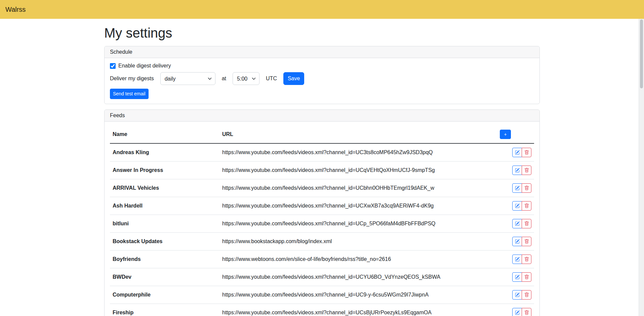  What do you see at coordinates (165, 310) in the screenshot?
I see `feed-name: Fireship` at bounding box center [165, 310].